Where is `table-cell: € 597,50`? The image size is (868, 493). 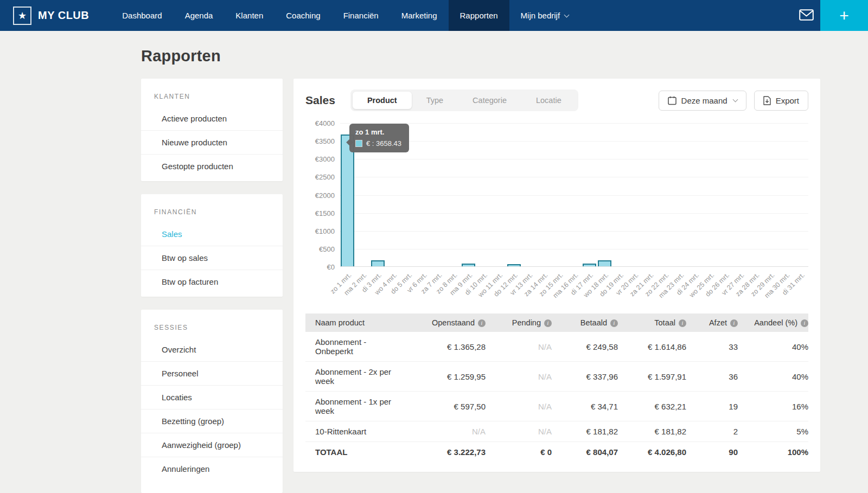 table-cell: € 597,50 is located at coordinates (445, 407).